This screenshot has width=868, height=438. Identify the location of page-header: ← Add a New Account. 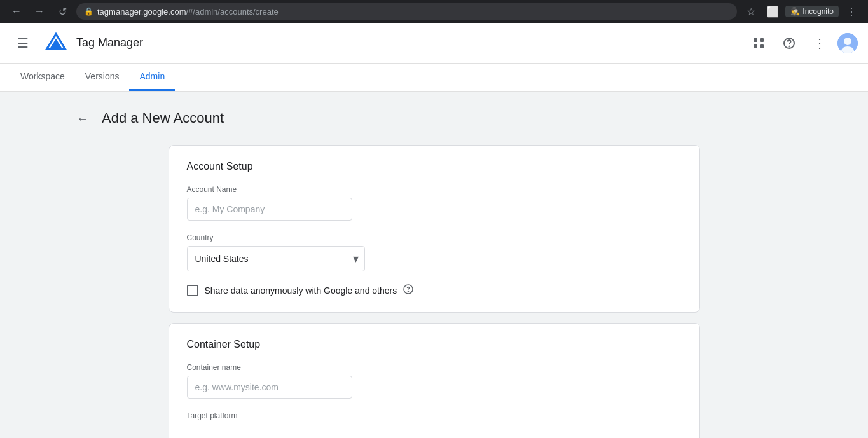
(434, 126).